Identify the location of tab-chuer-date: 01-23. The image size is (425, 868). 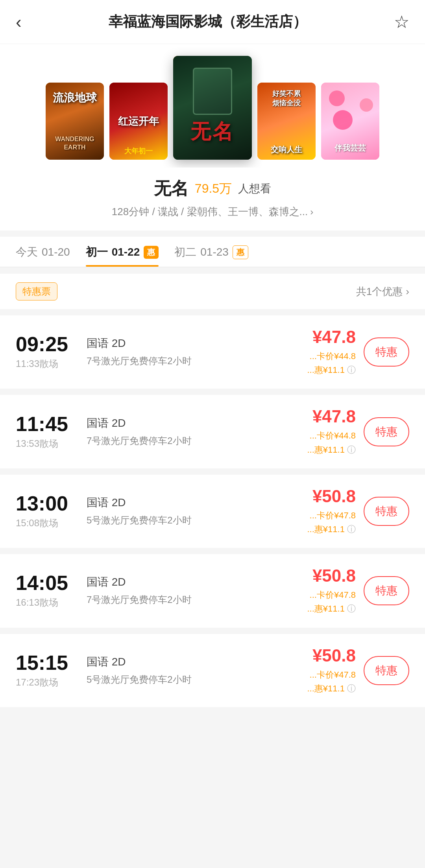
(214, 252).